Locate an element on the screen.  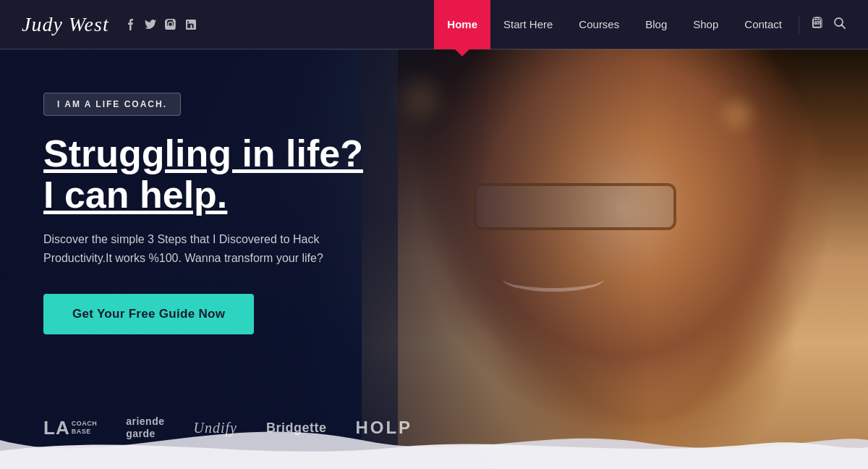
instagram-icon is located at coordinates (171, 25).